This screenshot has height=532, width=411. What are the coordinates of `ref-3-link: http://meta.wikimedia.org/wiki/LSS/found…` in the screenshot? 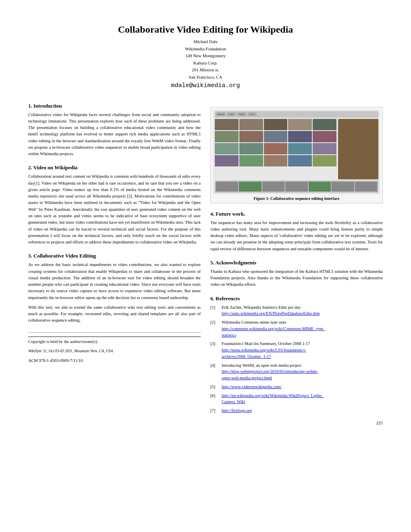 It's located at (264, 353).